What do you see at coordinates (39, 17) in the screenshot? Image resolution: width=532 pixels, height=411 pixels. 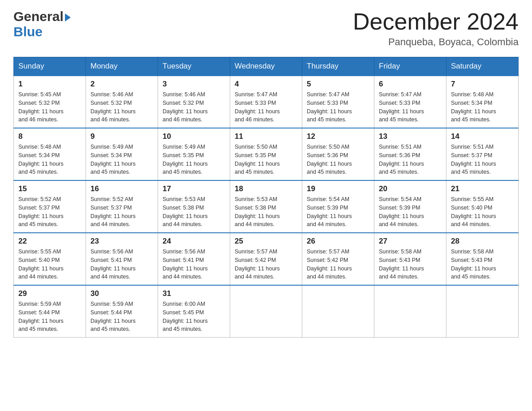 I see `logo-general-word: General` at bounding box center [39, 17].